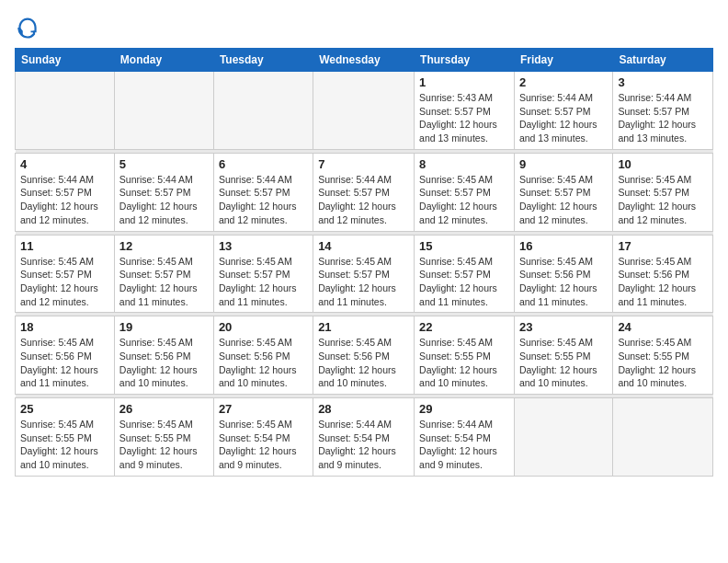 This screenshot has width=728, height=563. What do you see at coordinates (364, 61) in the screenshot?
I see `weekday-header-row: SundayMondayTuesdayWednesdayThursdayFrid…` at bounding box center [364, 61].